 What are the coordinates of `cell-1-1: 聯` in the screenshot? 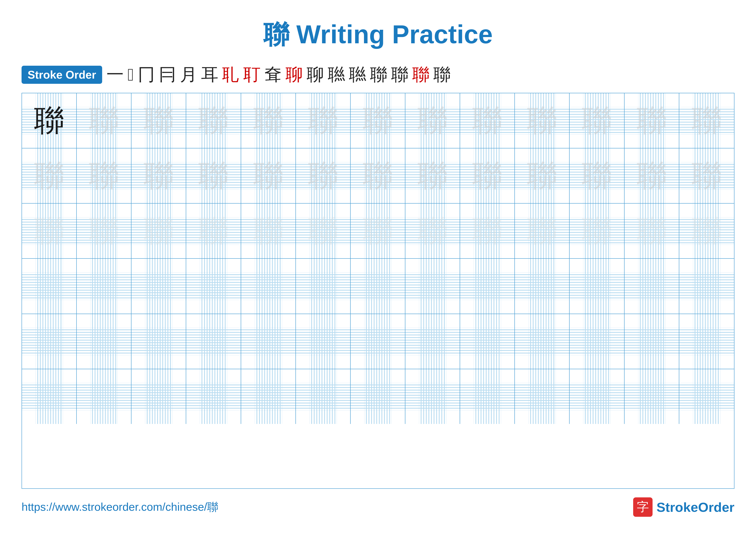 It's located at (49, 120).